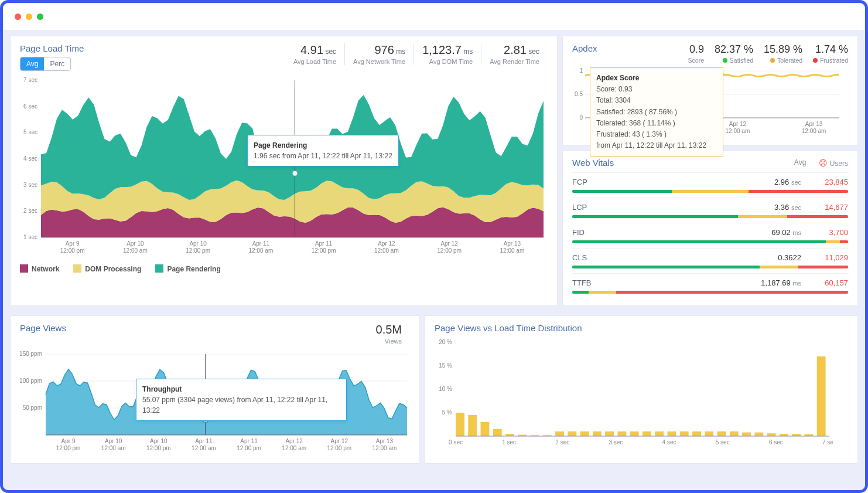 The image size is (868, 493). I want to click on distribution-title: Page Views vs Load Time Distribution, so click(641, 328).